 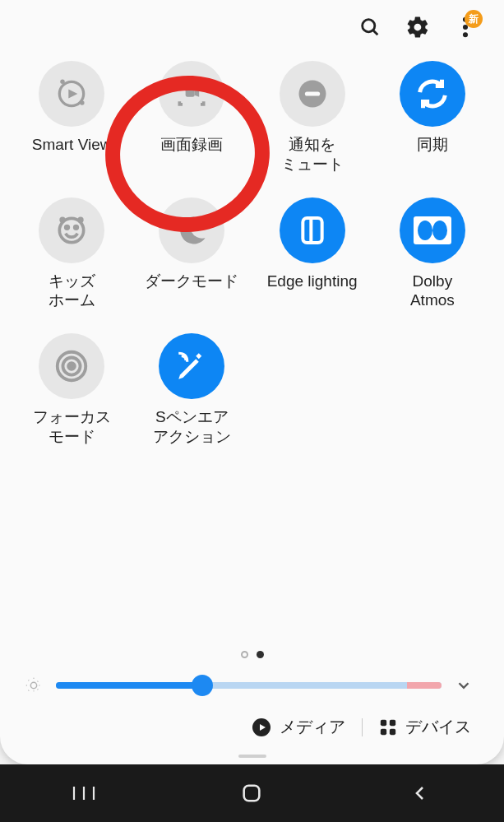 I want to click on spen-icon, so click(x=192, y=366).